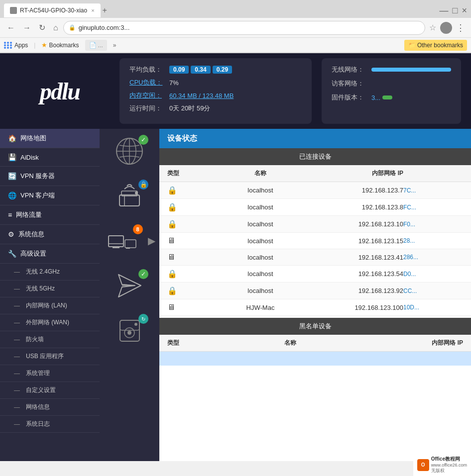  What do you see at coordinates (315, 274) in the screenshot?
I see `table-row: 🔒 localhost 192.168.123.54 D0...` at bounding box center [315, 274].